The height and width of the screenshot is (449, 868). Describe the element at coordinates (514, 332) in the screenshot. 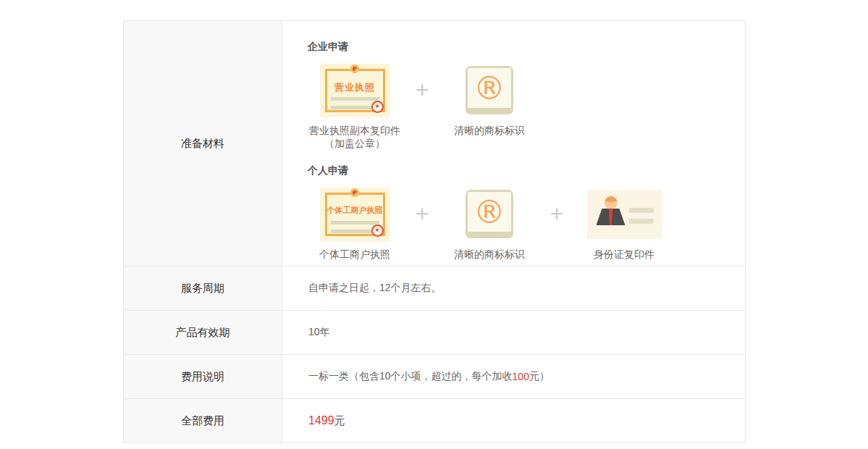

I see `validity-value: 10年` at that location.